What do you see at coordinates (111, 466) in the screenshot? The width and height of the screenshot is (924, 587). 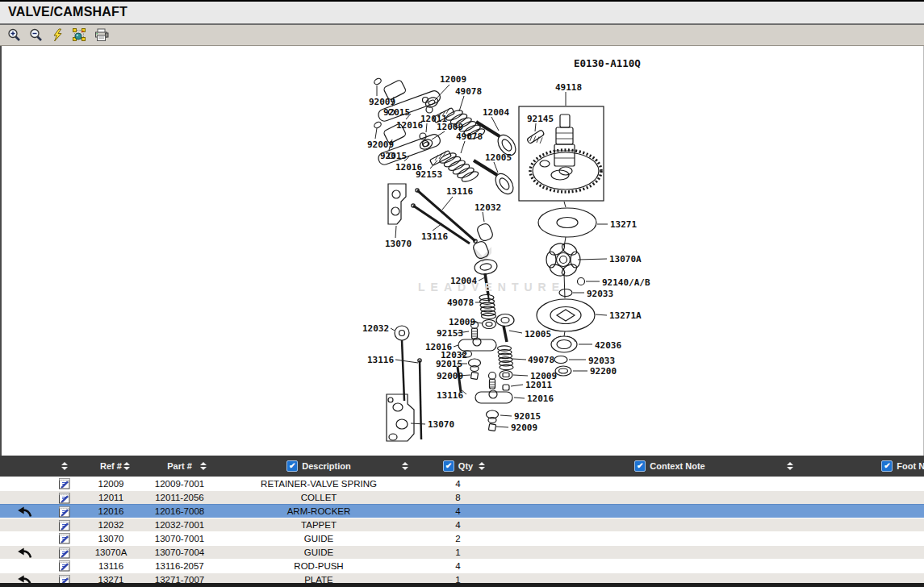 I see `column-header-ref: Ref #` at bounding box center [111, 466].